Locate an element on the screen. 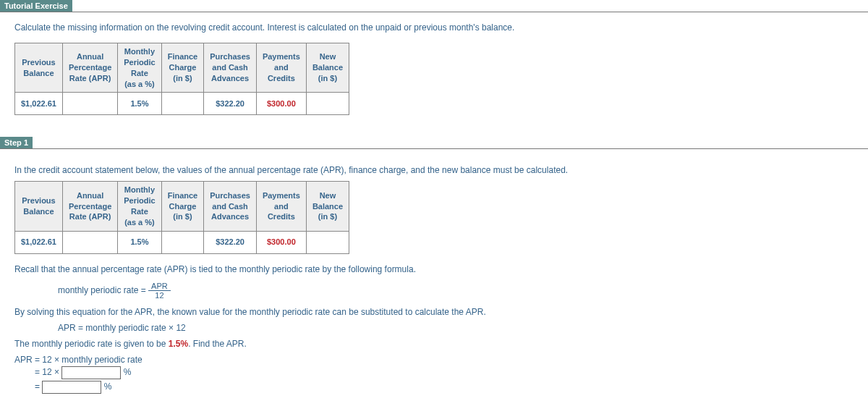  formula: monthly periodic rate = APR 12 is located at coordinates (456, 291).